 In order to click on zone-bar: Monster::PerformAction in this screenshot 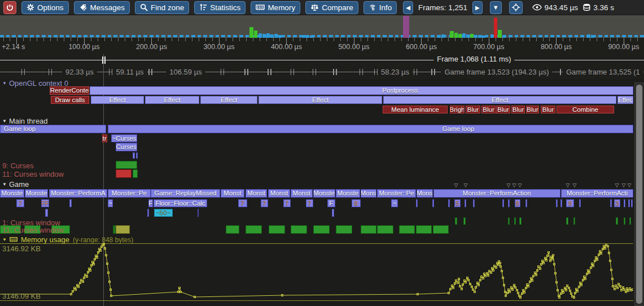, I will do `click(497, 194)`.